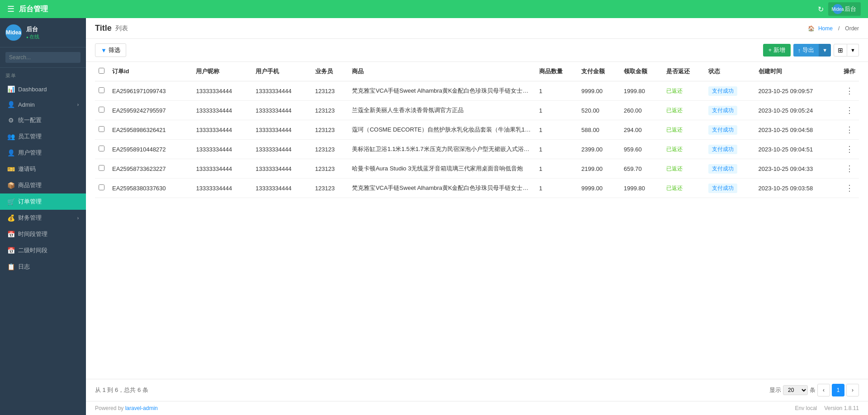 The width and height of the screenshot is (868, 415). What do you see at coordinates (477, 51) in the screenshot?
I see `toolbar: ▼ 筛选 + 新增 ↑ 导出 ▼ ⊞ ▼` at bounding box center [477, 51].